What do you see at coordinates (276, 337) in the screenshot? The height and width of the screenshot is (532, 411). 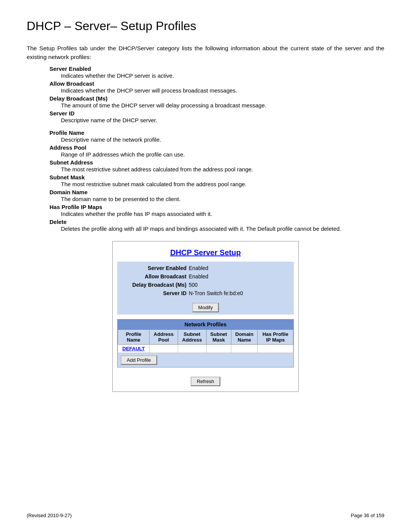 I see `th-has-profile-ip-maps: Has ProfileIP Maps` at bounding box center [276, 337].